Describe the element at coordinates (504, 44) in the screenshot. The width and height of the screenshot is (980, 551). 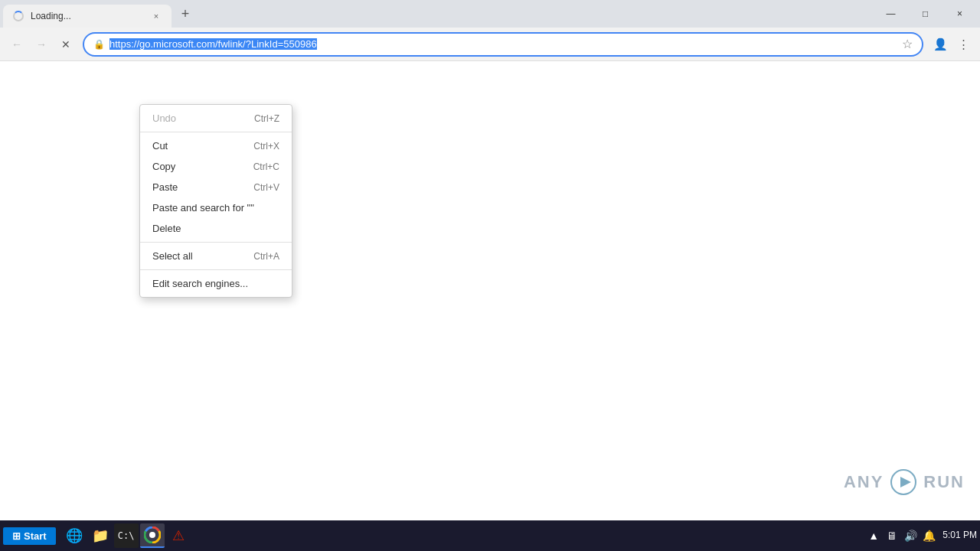
I see `url-input` at that location.